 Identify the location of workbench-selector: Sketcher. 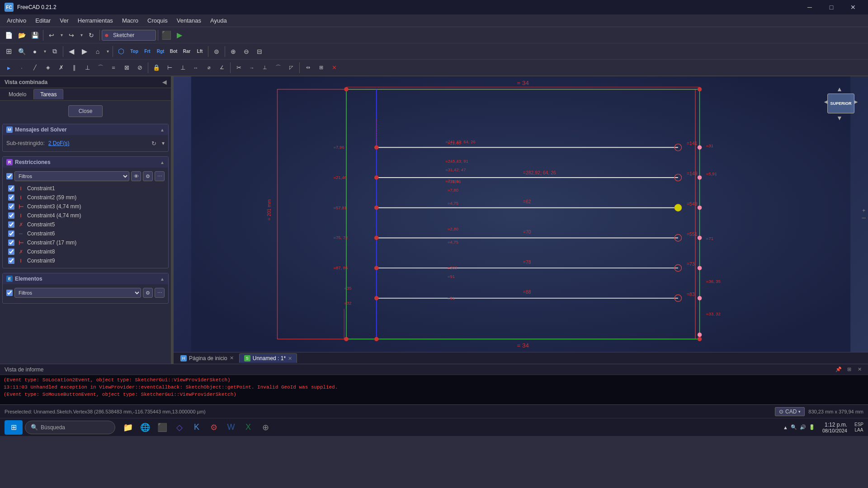
(129, 35).